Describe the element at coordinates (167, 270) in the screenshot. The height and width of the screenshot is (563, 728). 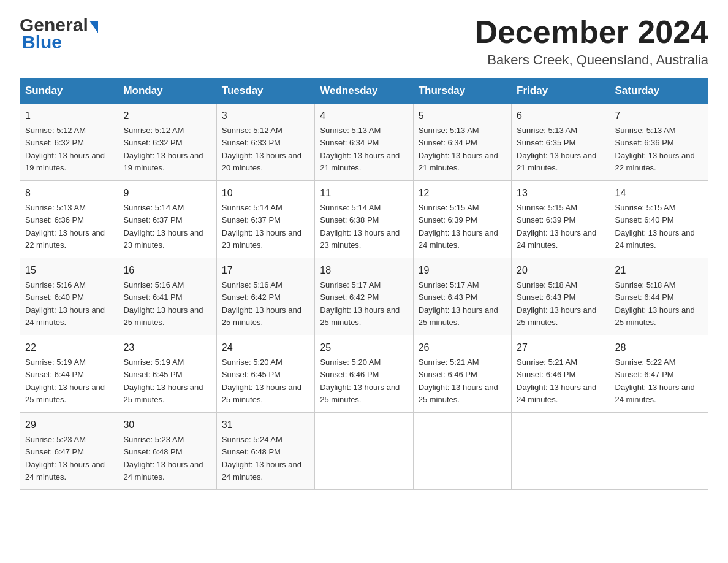
I see `day-number: 16` at that location.